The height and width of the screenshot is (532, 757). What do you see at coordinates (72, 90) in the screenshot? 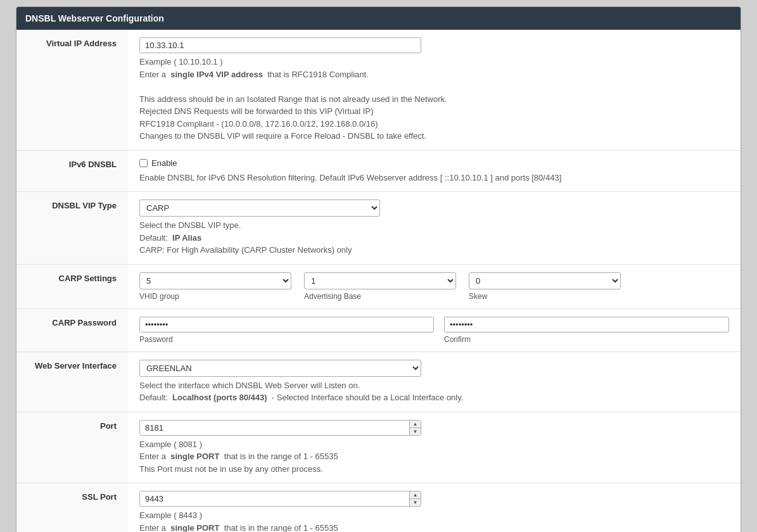
I see `virtual-ip-label: Virtual IP Address` at bounding box center [72, 90].